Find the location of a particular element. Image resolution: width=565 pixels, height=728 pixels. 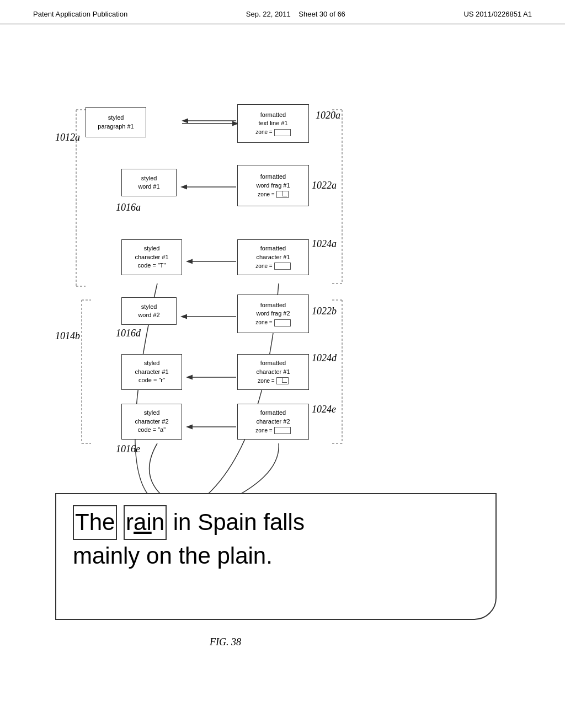

label-1022b: 1022b is located at coordinates (324, 311).